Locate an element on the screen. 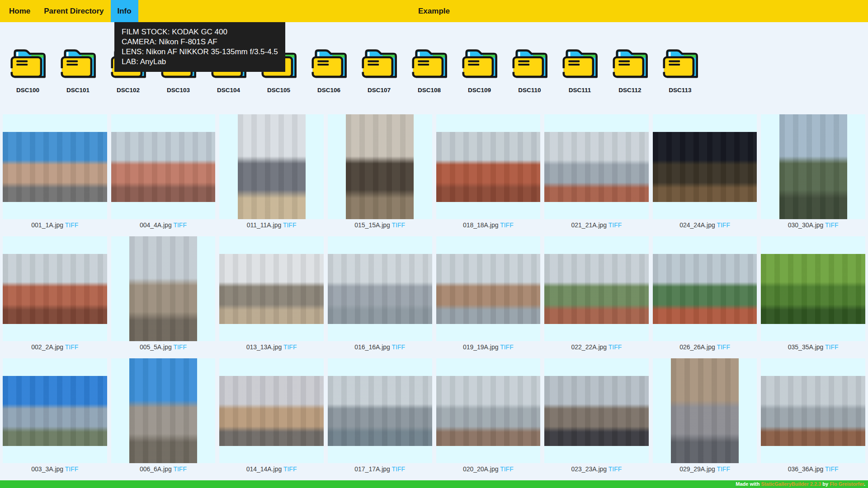 The width and height of the screenshot is (868, 488). nav-item-home: Home is located at coordinates (20, 11).